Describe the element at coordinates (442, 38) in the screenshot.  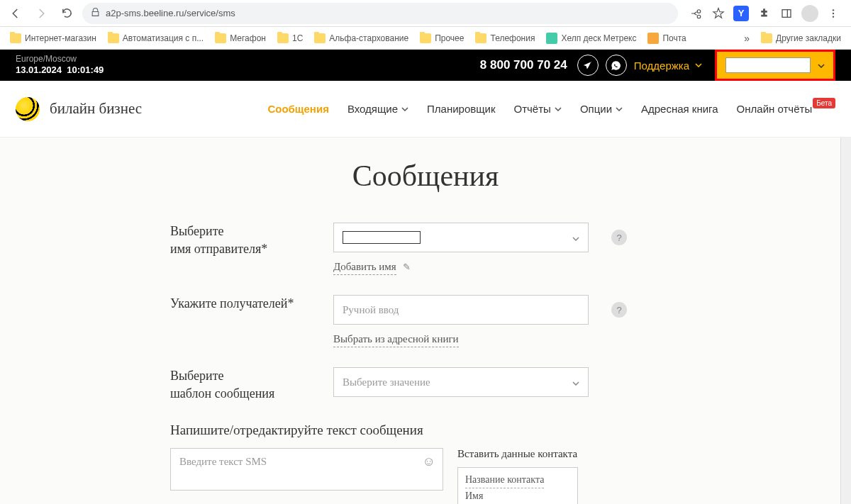
I see `bookmark-item: Прочее` at that location.